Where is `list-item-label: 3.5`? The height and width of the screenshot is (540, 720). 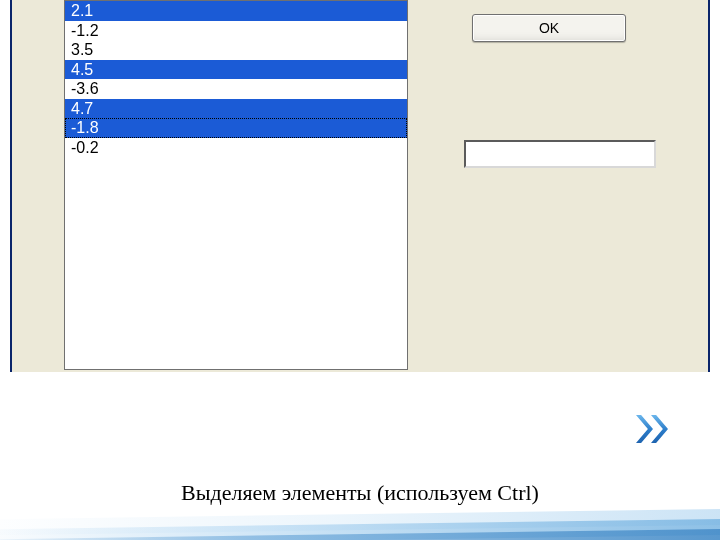
list-item-label: 3.5 is located at coordinates (82, 50).